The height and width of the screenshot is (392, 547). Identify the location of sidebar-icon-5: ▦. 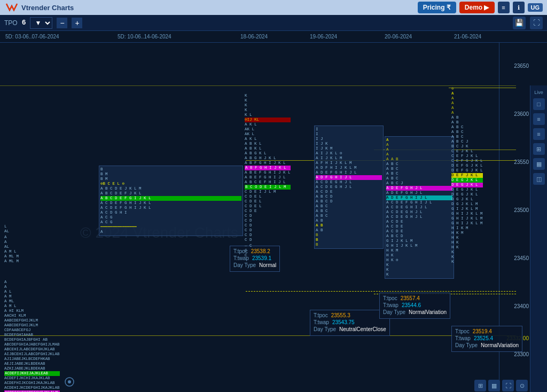
(539, 164).